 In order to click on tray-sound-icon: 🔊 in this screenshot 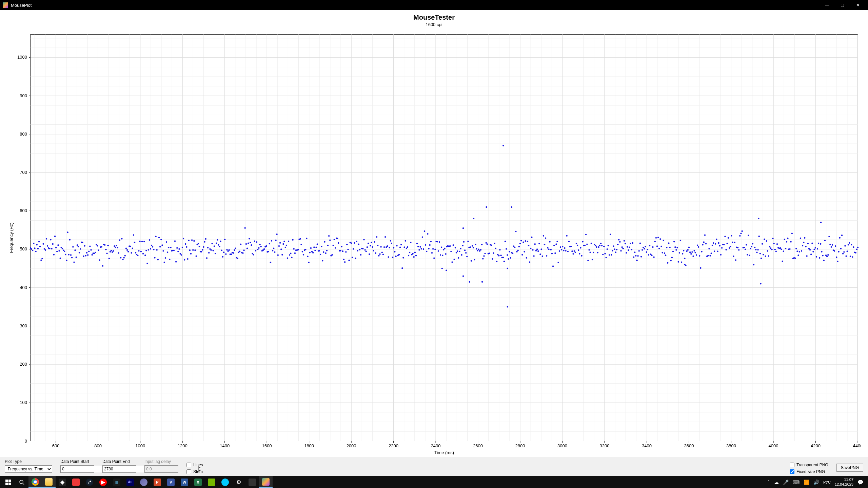, I will do `click(816, 482)`.